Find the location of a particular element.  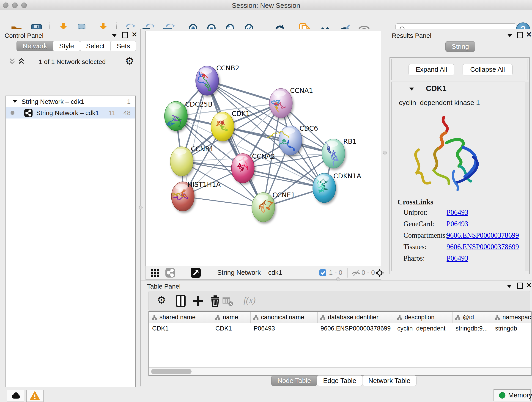

expand-all-chevron-icon is located at coordinates (21, 62).